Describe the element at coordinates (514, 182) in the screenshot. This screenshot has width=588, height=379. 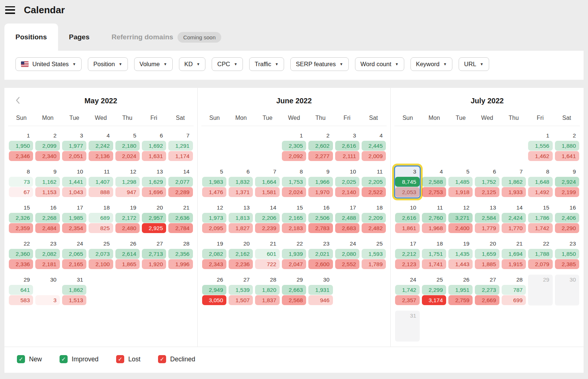
I see `day-cell-7: 71,8621,933` at that location.